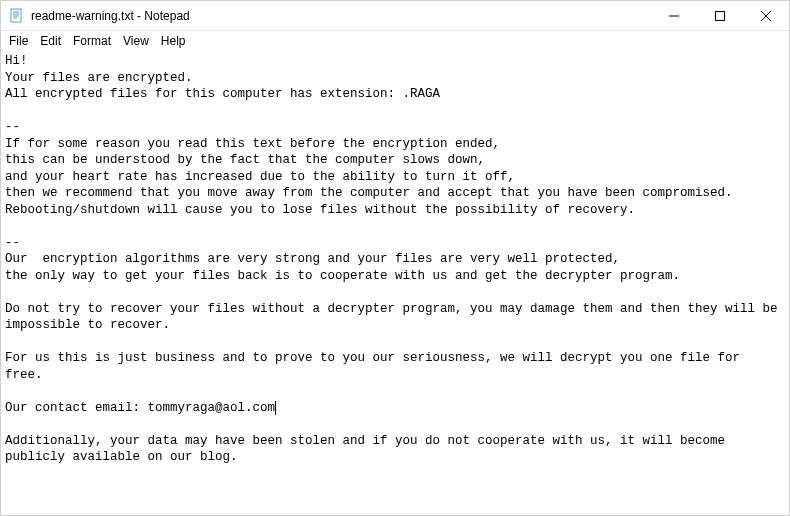 This screenshot has width=790, height=516. Describe the element at coordinates (766, 16) in the screenshot. I see `close-button` at that location.